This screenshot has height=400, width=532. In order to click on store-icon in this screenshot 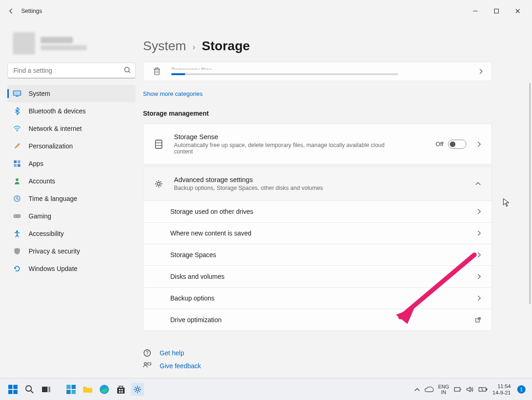, I will do `click(121, 389)`.